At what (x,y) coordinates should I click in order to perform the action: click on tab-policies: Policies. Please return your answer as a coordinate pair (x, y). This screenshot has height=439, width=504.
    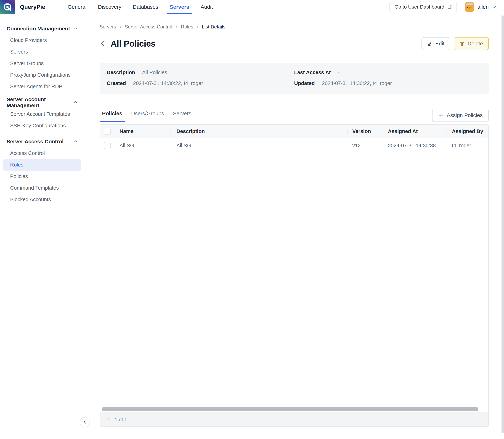
    Looking at the image, I should click on (112, 116).